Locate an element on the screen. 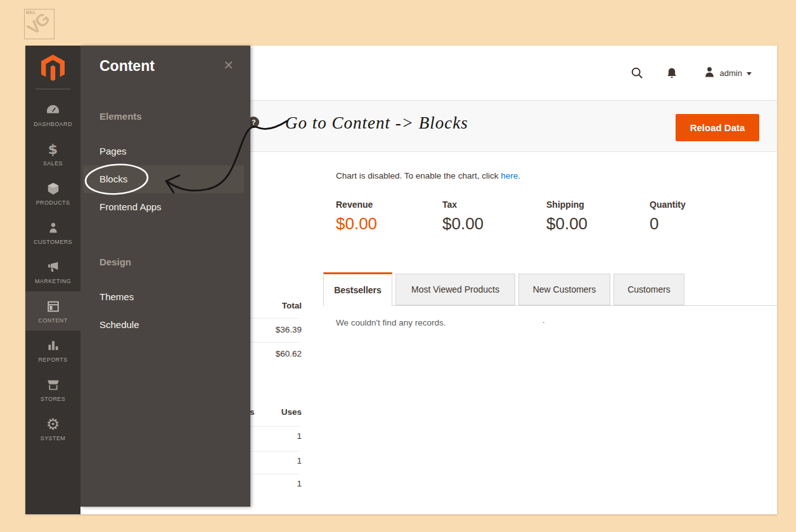 The image size is (796, 532). stat-label: Quantity is located at coordinates (668, 205).